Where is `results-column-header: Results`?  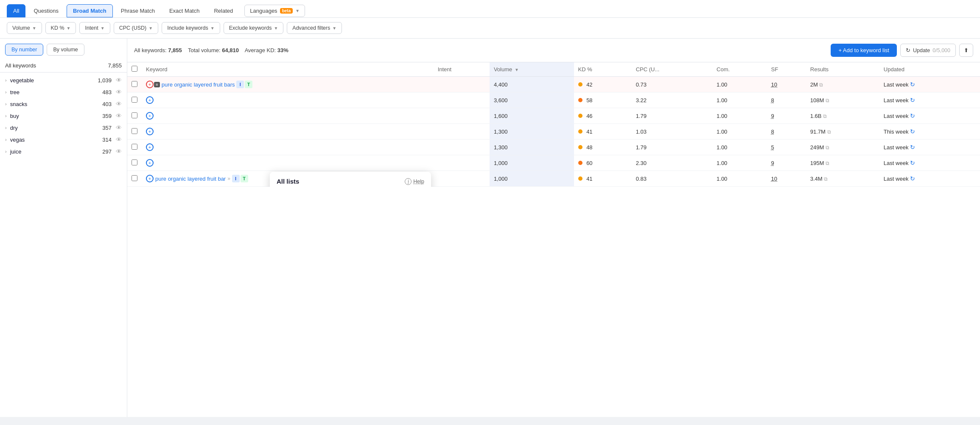
results-column-header: Results is located at coordinates (843, 70).